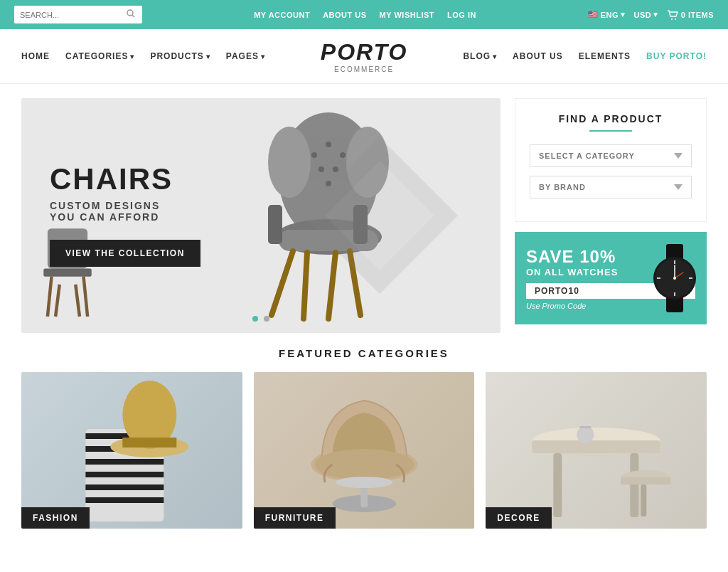  I want to click on search-box, so click(78, 14).